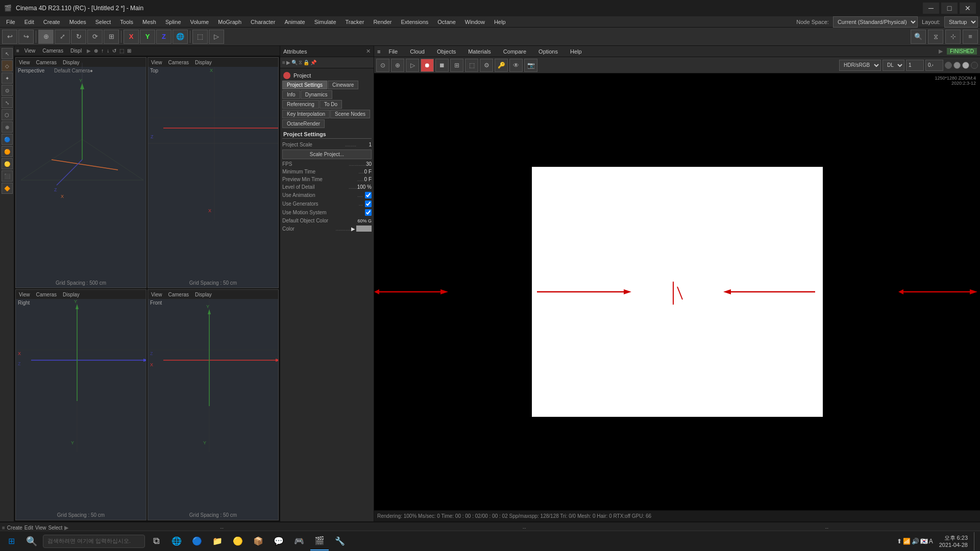 The image size is (980, 551). I want to click on vp-t-display: Display, so click(203, 62).